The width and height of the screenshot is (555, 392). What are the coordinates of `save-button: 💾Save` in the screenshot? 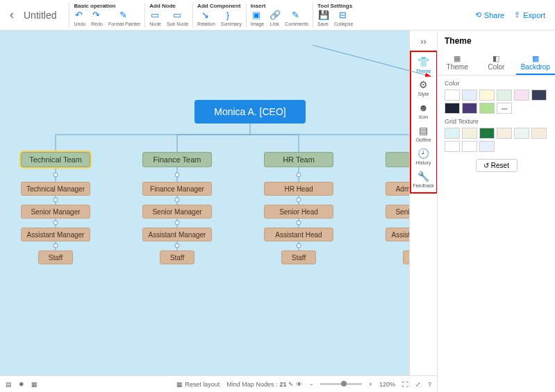 It's located at (323, 18).